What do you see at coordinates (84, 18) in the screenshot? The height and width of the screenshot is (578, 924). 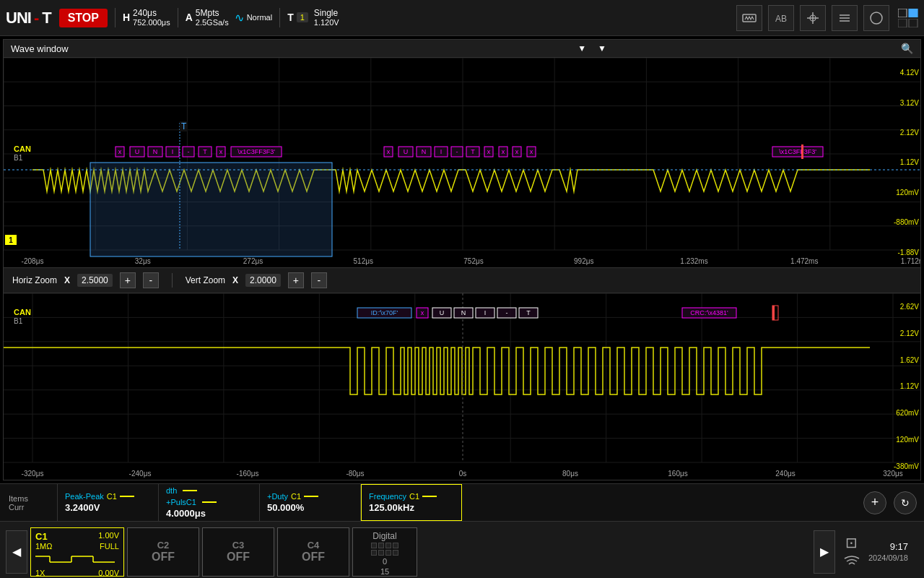 I see `stop-button: STOP` at bounding box center [84, 18].